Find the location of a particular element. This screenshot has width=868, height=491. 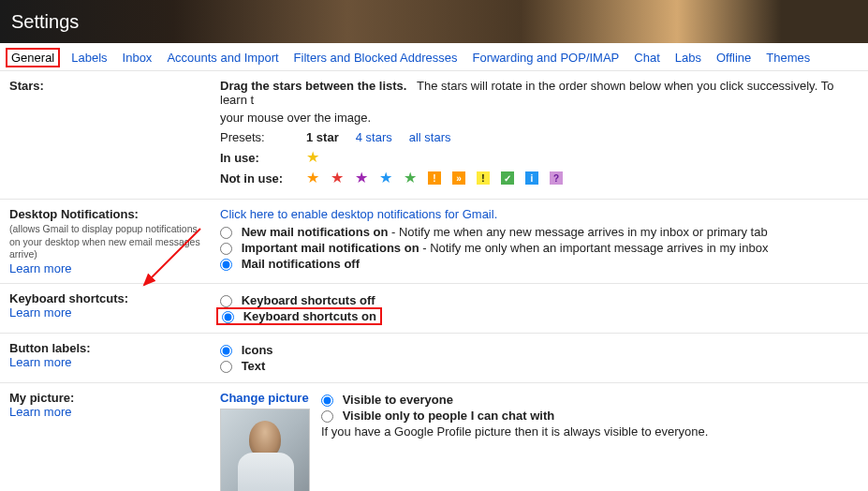

preset-1star: 1 star is located at coordinates (322, 137).